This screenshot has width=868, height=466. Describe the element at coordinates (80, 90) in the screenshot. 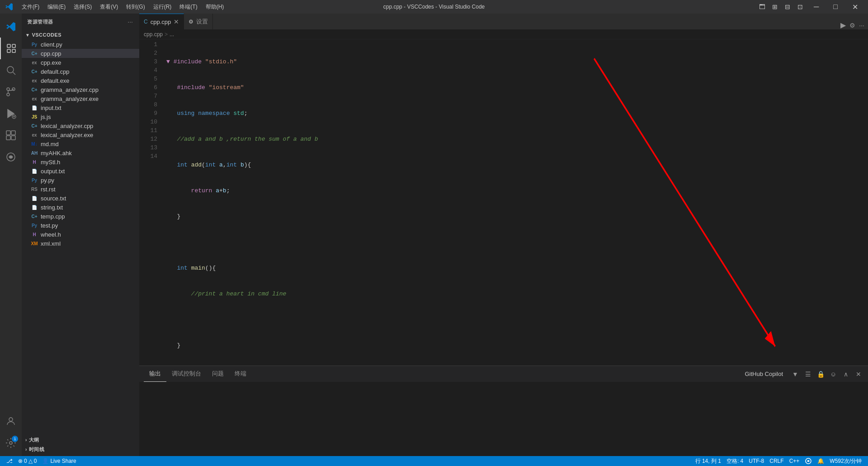

I see `file-item-gramma_analyzer-cpp: C+ gramma_analyzer.cpp` at that location.